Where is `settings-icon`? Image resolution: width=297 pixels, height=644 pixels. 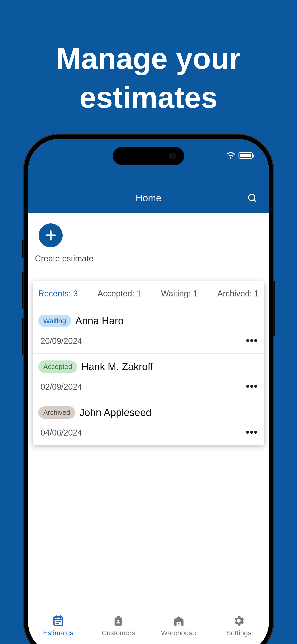
settings-icon is located at coordinates (239, 621).